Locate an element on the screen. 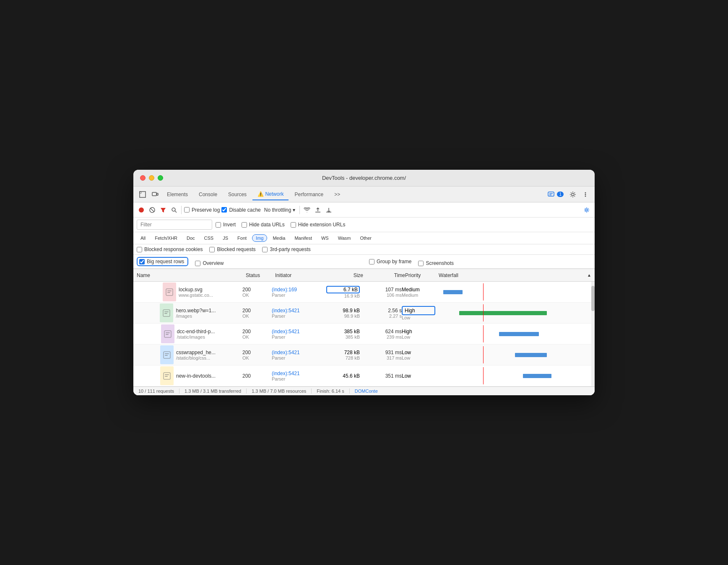 This screenshot has height=565, width=728. preserve-log-checkbox: Preserve log is located at coordinates (202, 210).